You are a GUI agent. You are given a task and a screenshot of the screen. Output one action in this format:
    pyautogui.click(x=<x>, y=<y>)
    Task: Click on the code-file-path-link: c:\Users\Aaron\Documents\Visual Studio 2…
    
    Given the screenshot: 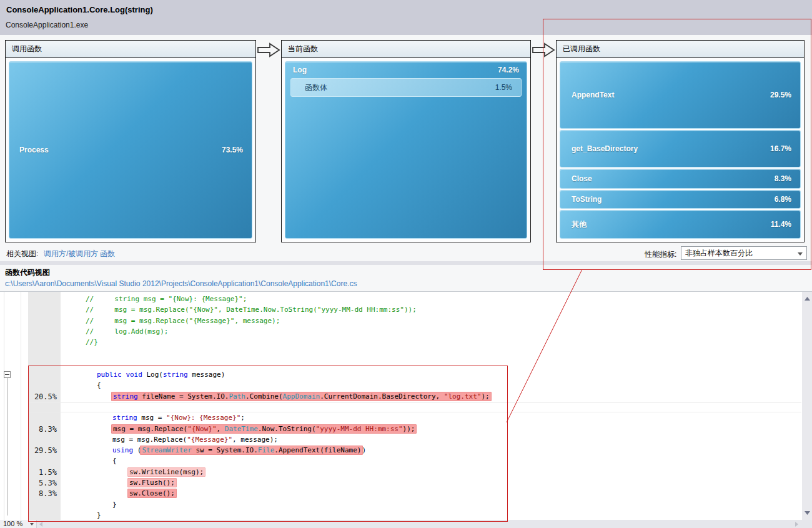 What is the action you would take?
    pyautogui.click(x=181, y=284)
    